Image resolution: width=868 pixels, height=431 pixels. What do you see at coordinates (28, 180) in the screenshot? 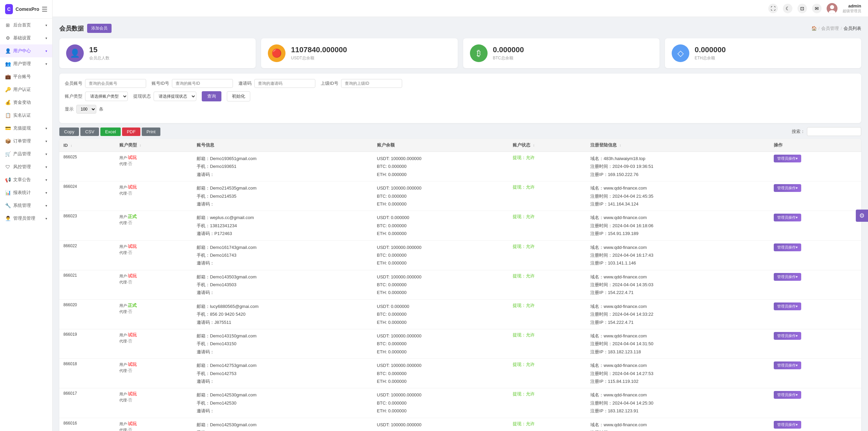
I see `sidebar-label-article-announcement: 文章公告` at bounding box center [28, 180].